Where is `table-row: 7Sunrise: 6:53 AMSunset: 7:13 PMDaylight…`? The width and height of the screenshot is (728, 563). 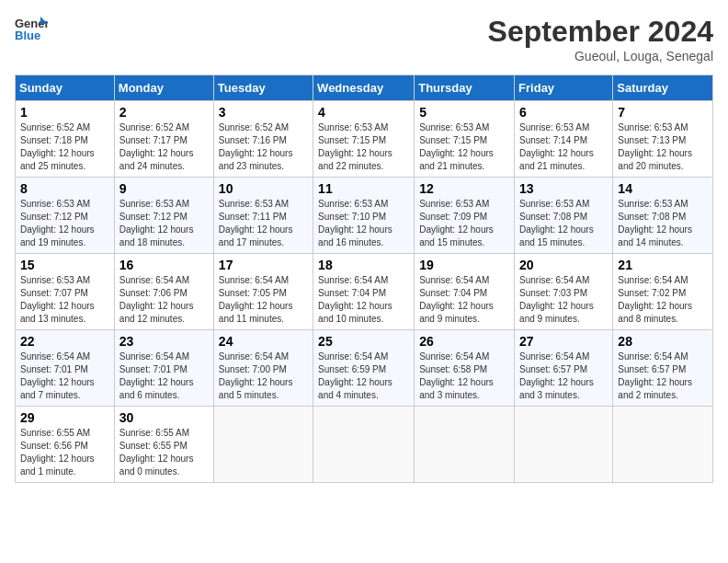 table-row: 7Sunrise: 6:53 AMSunset: 7:13 PMDaylight… is located at coordinates (664, 140).